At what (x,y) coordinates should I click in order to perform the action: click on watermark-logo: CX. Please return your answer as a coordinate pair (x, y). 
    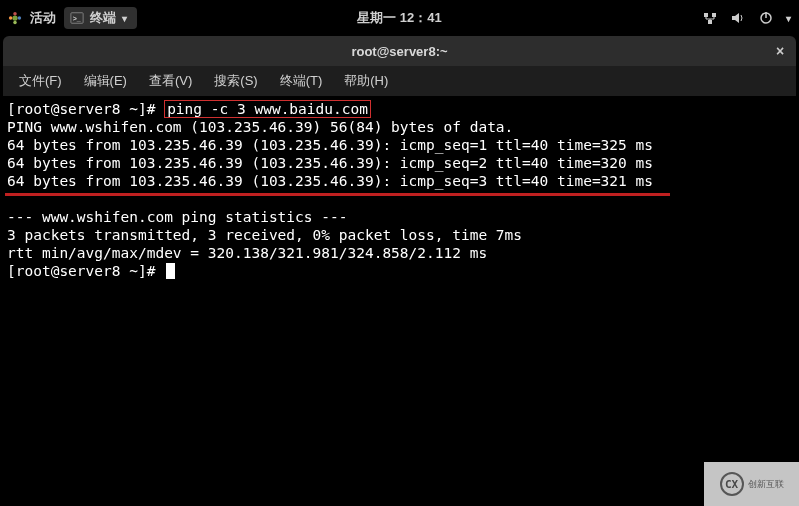
    Looking at the image, I should click on (732, 484).